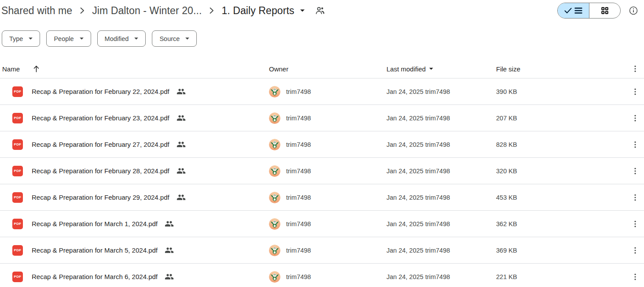 This screenshot has height=287, width=644. I want to click on file-size-text: 453 KB, so click(507, 198).